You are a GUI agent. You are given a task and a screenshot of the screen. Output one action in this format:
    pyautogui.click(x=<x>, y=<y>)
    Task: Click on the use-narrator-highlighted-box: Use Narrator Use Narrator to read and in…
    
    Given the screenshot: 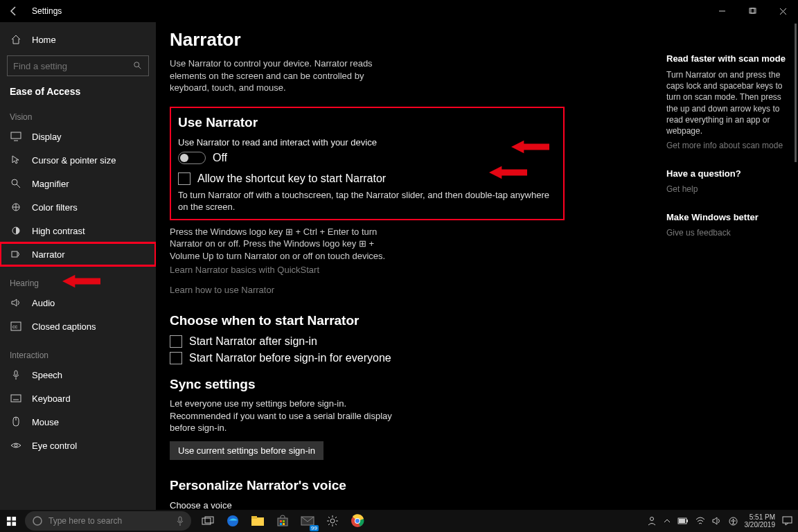 What is the action you would take?
    pyautogui.click(x=367, y=163)
    